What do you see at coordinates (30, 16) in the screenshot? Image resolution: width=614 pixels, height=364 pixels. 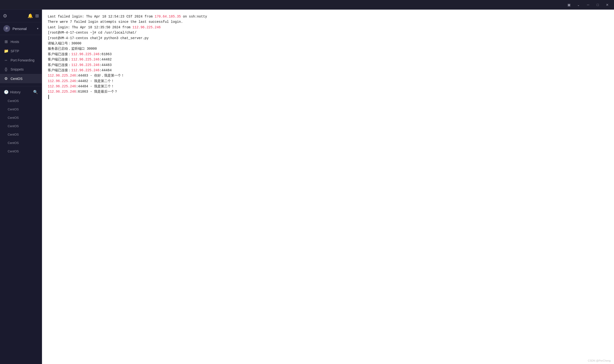 I see `bell-icon: 🔔` at bounding box center [30, 16].